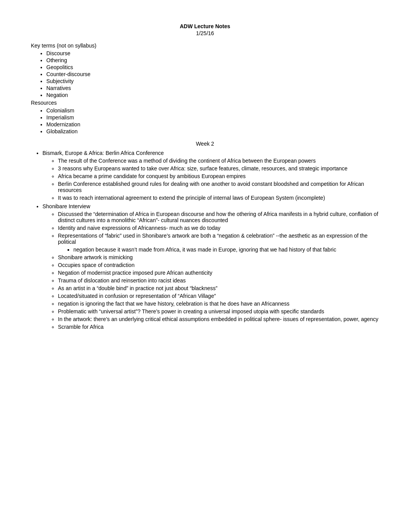 Image resolution: width=410 pixels, height=532 pixels. What do you see at coordinates (219, 265) in the screenshot?
I see `sub-list-item: Occupies space of contradiction` at bounding box center [219, 265].